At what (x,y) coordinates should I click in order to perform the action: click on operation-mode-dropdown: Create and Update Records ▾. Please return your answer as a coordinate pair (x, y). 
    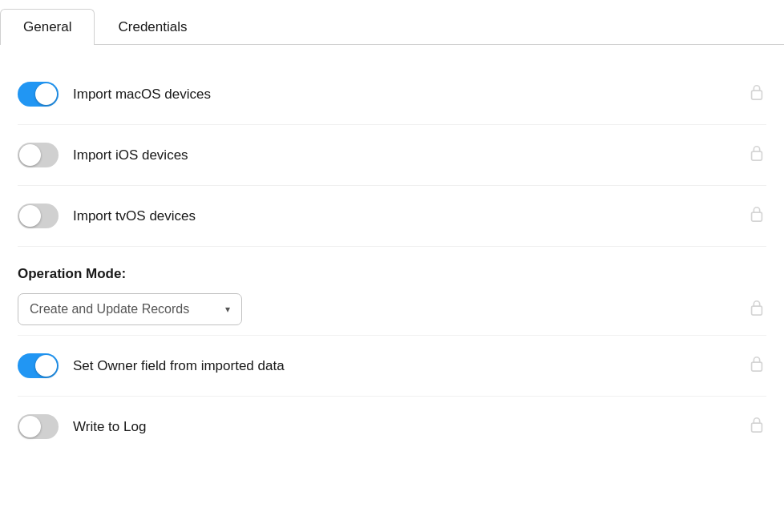
    Looking at the image, I should click on (130, 309).